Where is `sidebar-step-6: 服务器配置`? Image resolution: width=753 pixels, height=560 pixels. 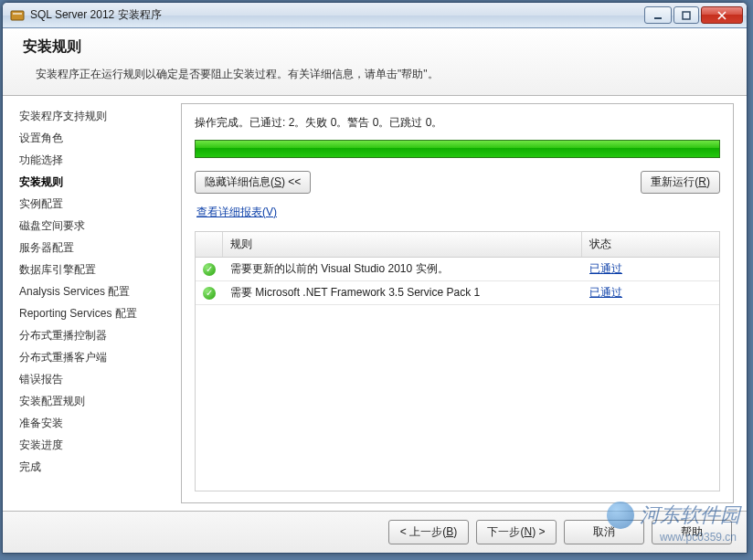 sidebar-step-6: 服务器配置 is located at coordinates (97, 248).